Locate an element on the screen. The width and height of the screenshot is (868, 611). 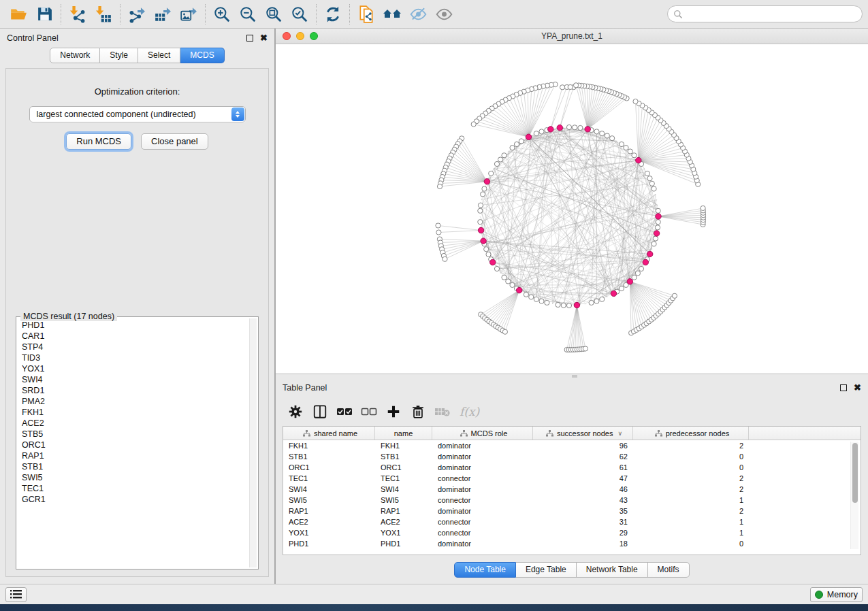
run-mcds-button: Run MCDS is located at coordinates (99, 142).